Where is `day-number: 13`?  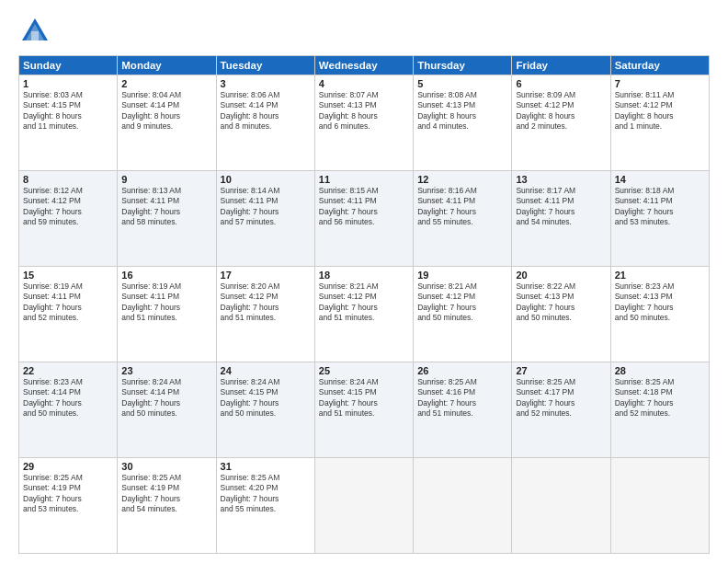 day-number: 13 is located at coordinates (561, 179).